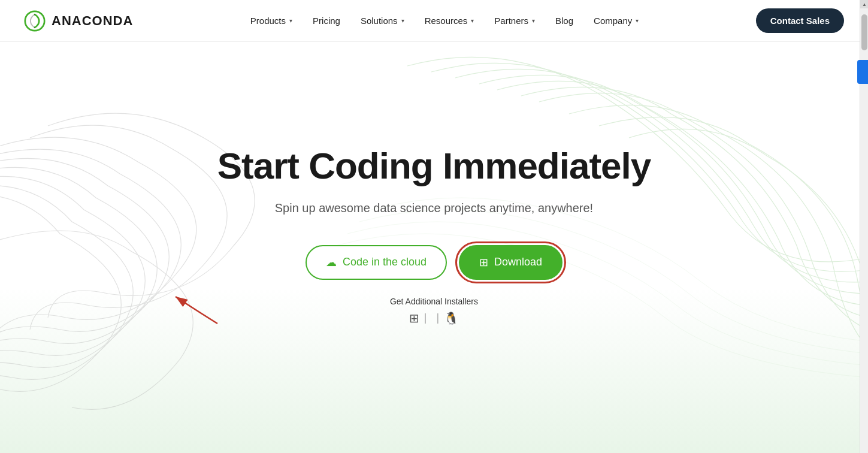  What do you see at coordinates (864, 4) in the screenshot?
I see `scroll-up-btn: ▲` at bounding box center [864, 4].